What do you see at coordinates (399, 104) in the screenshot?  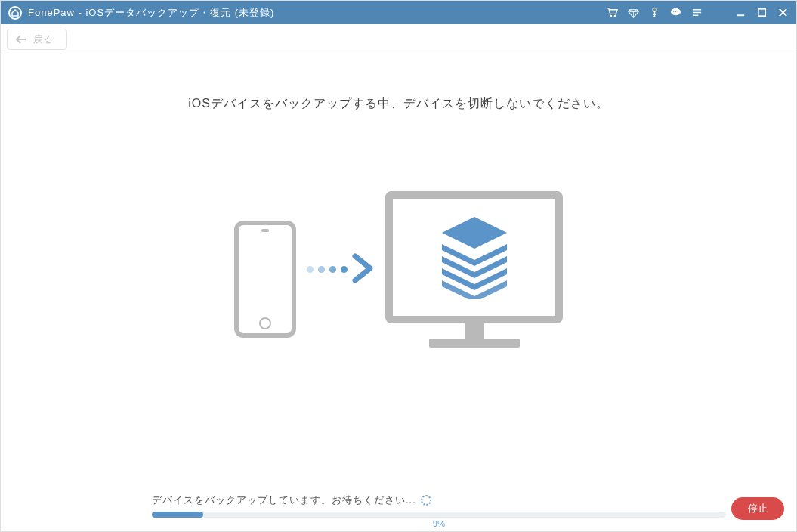 I see `instruction-text: iOSデバイスをバックアップする中、デバイスを切断しないでください。` at bounding box center [399, 104].